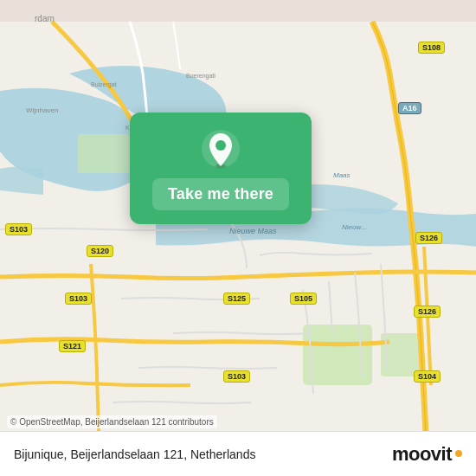 Image resolution: width=476 pixels, height=476 pixels. I want to click on svg-text: Boerengatl, so click(201, 76).